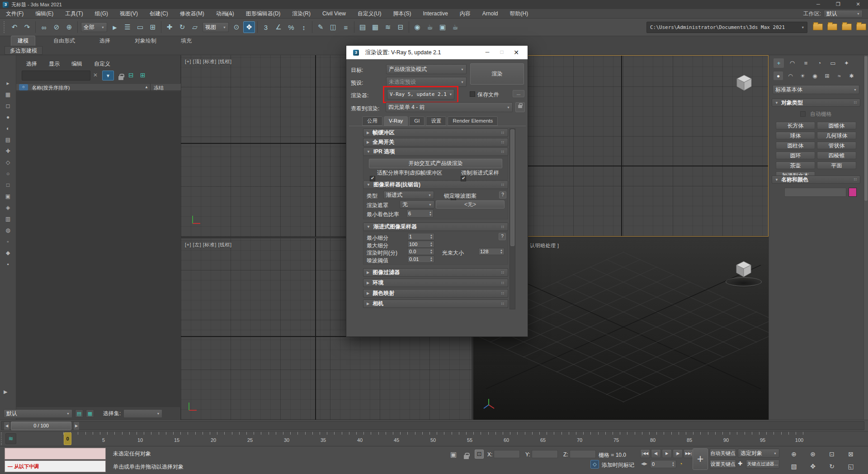 The width and height of the screenshot is (868, 474). Describe the element at coordinates (417, 121) in the screenshot. I see `dialog-tab-GI: GI` at that location.